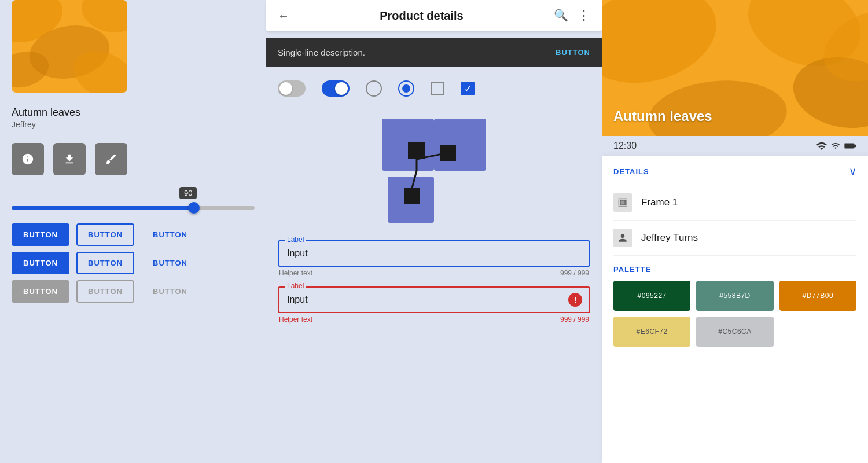  What do you see at coordinates (434, 319) in the screenshot?
I see `input-error-footer: Helper text 999 / 999` at bounding box center [434, 319].